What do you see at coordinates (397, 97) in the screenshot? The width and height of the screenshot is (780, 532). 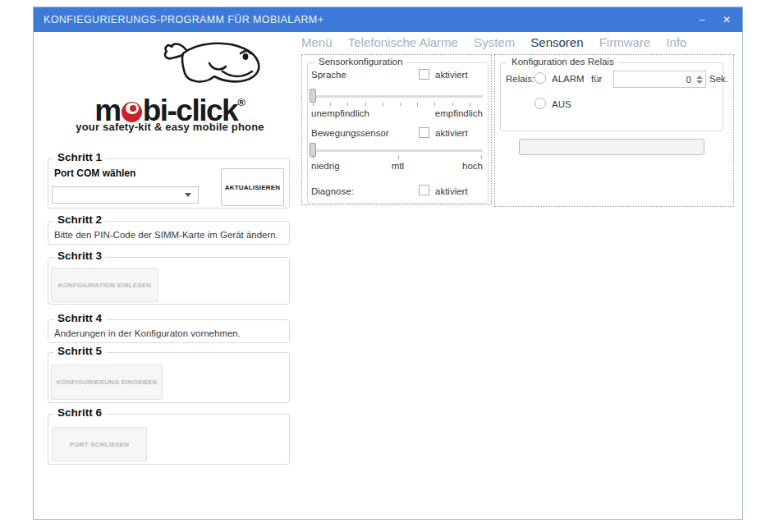 I see `sprache-slider-track` at bounding box center [397, 97].